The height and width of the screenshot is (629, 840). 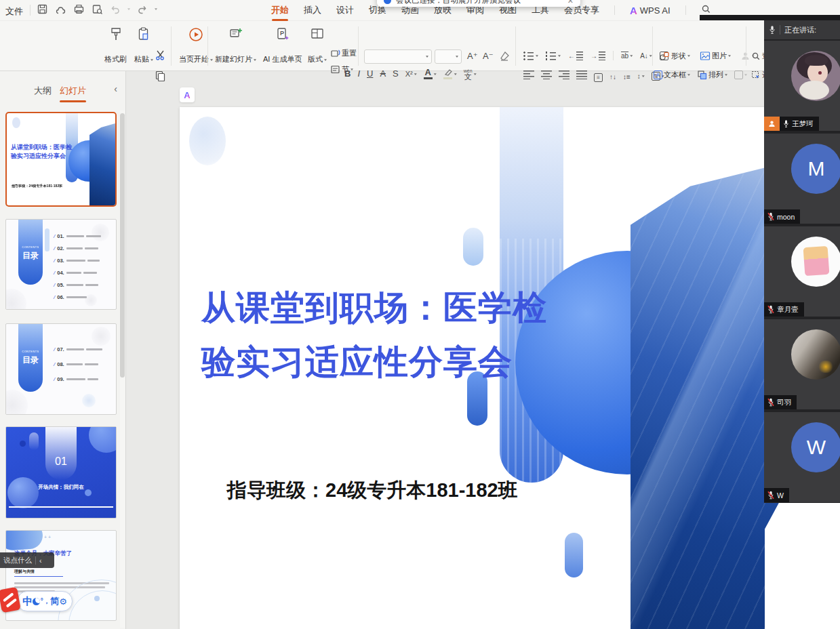 I want to click on ai-generate-page-button: P AI 生成单页, so click(x=282, y=45).